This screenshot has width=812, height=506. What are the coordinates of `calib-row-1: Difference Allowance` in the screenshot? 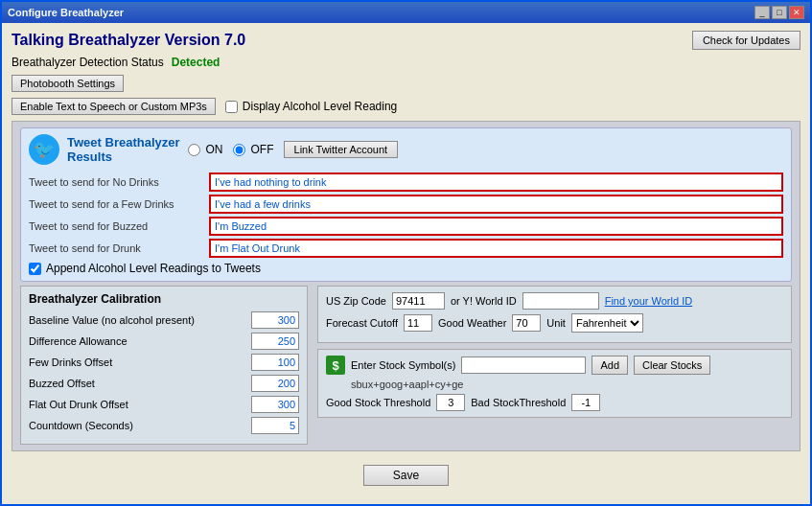 It's located at (164, 341).